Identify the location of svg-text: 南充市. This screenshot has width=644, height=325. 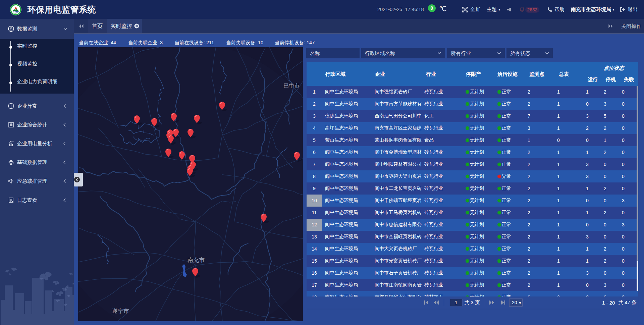
(196, 260).